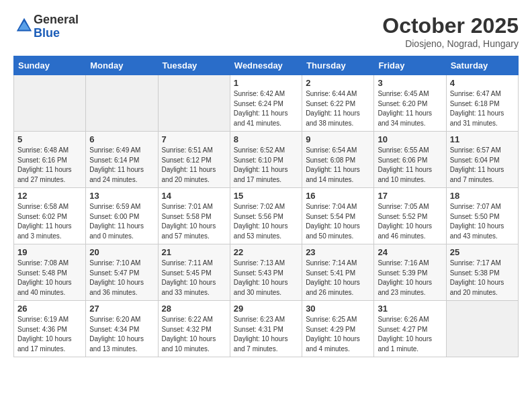 The height and width of the screenshot is (411, 532). I want to click on calendar-cell: 17Sunrise: 7:05 AM Sunset: 5:52 PM Dayli…, so click(410, 216).